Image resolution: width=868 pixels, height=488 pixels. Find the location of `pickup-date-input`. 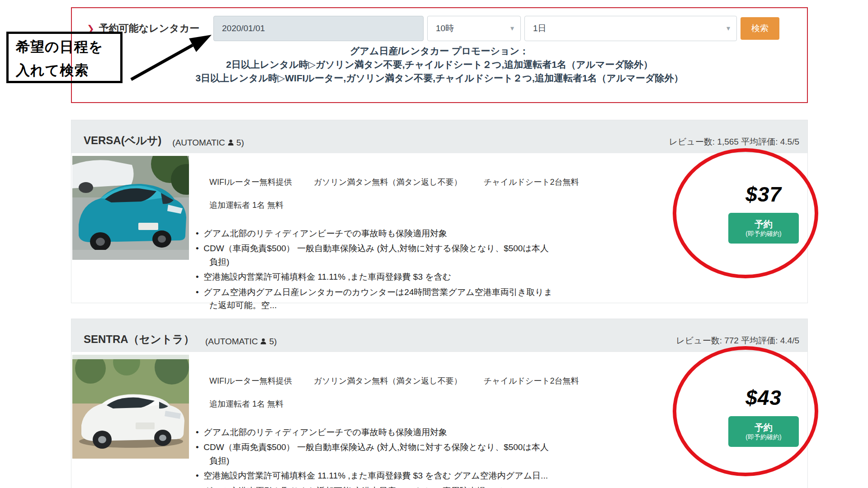

pickup-date-input is located at coordinates (318, 28).